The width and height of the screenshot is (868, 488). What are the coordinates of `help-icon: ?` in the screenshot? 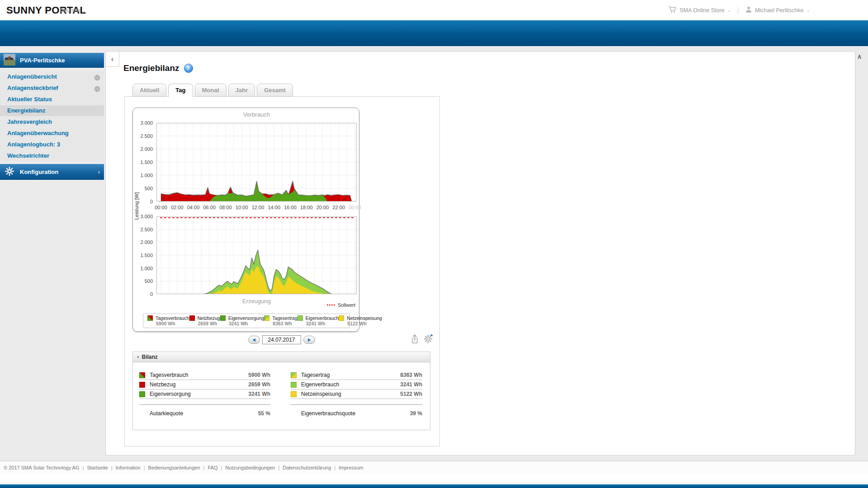 It's located at (189, 68).